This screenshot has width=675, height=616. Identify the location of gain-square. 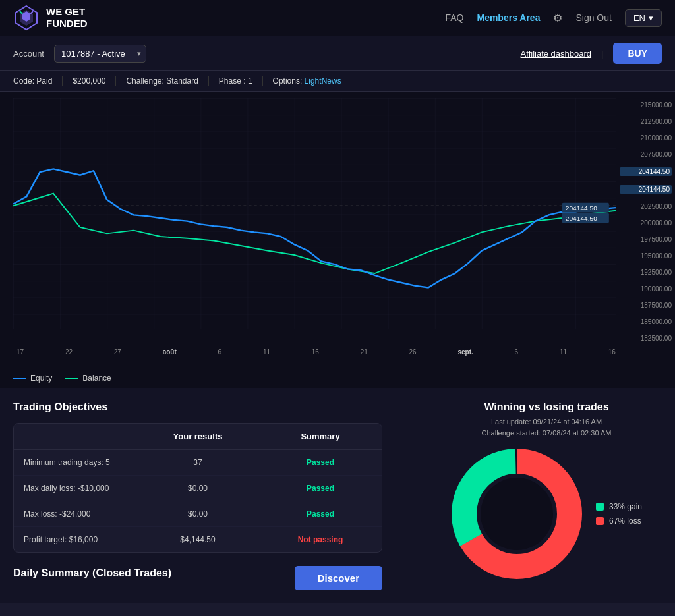
(600, 507).